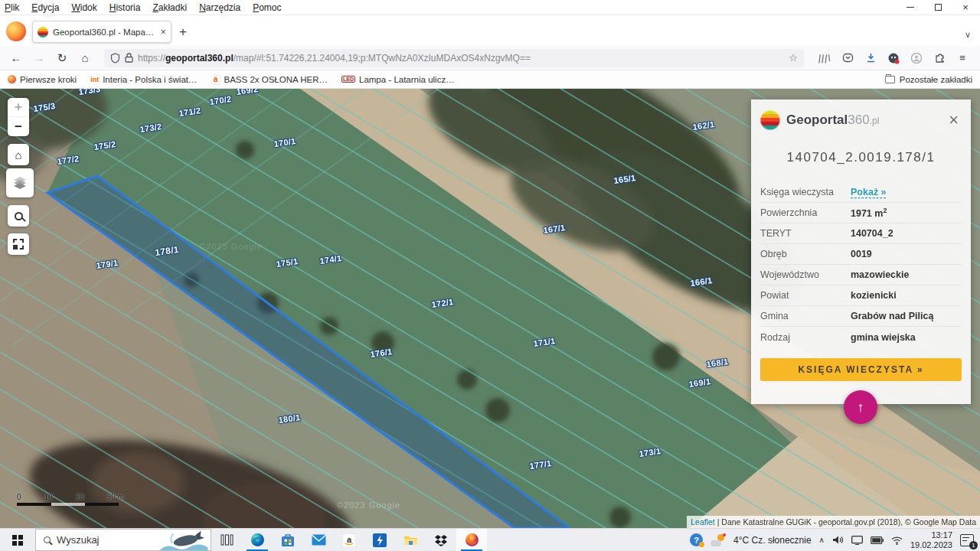 This screenshot has height=551, width=980. What do you see at coordinates (805, 233) in the screenshot?
I see `panel-row-label: TERYT` at bounding box center [805, 233].